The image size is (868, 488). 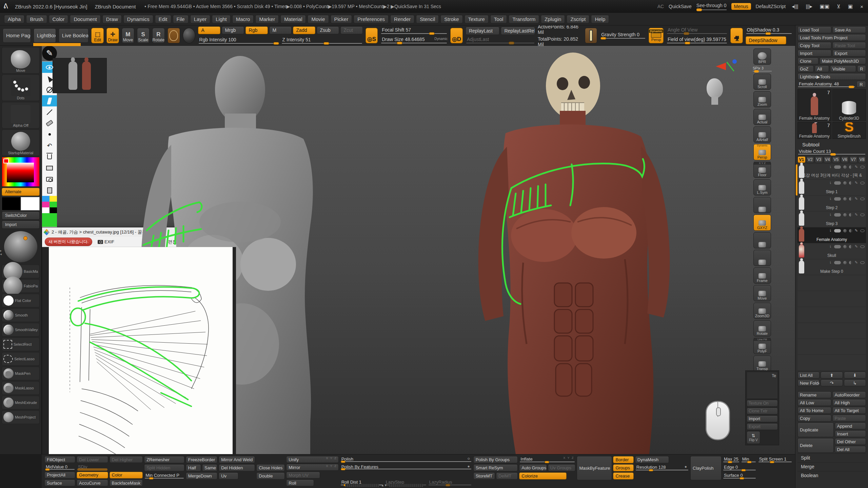 What do you see at coordinates (775, 460) in the screenshot?
I see `split-screen-slider: Split Screen 1` at bounding box center [775, 460].